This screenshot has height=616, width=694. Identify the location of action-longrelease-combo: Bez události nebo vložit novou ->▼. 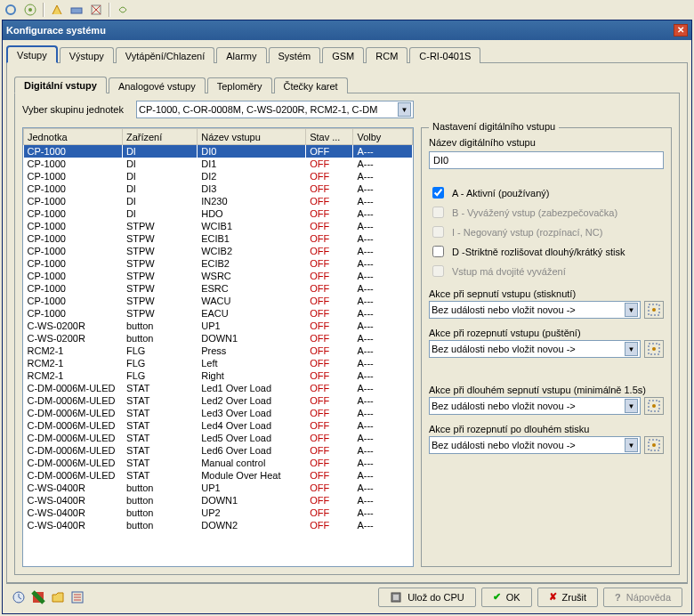
(535, 445).